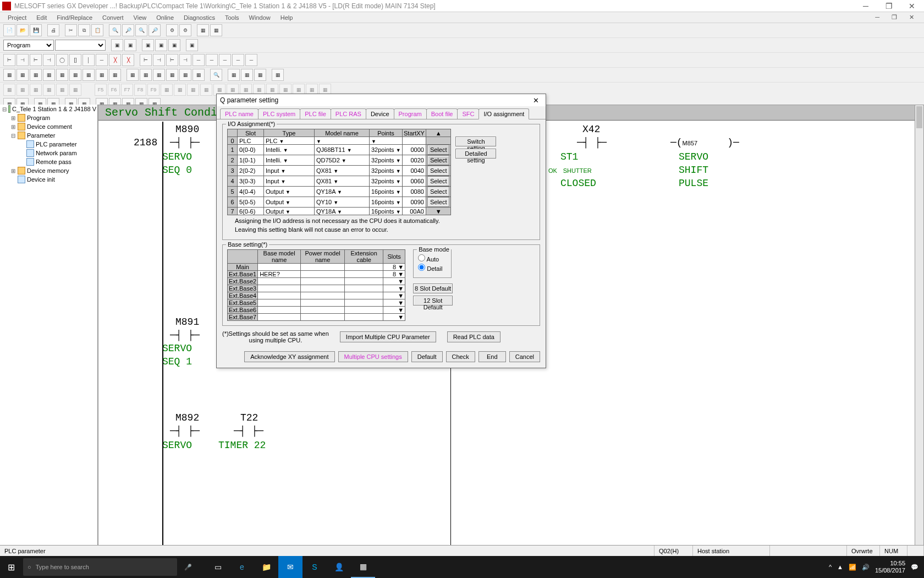 The image size is (924, 578). What do you see at coordinates (48, 179) in the screenshot?
I see `tree-device-init: Device init` at bounding box center [48, 179].